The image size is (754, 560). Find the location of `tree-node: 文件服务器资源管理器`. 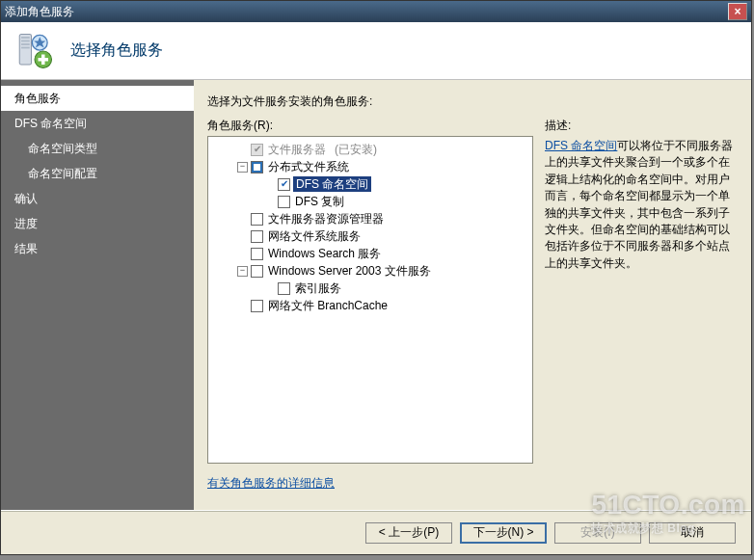

tree-node: 文件服务器资源管理器 is located at coordinates (370, 219).